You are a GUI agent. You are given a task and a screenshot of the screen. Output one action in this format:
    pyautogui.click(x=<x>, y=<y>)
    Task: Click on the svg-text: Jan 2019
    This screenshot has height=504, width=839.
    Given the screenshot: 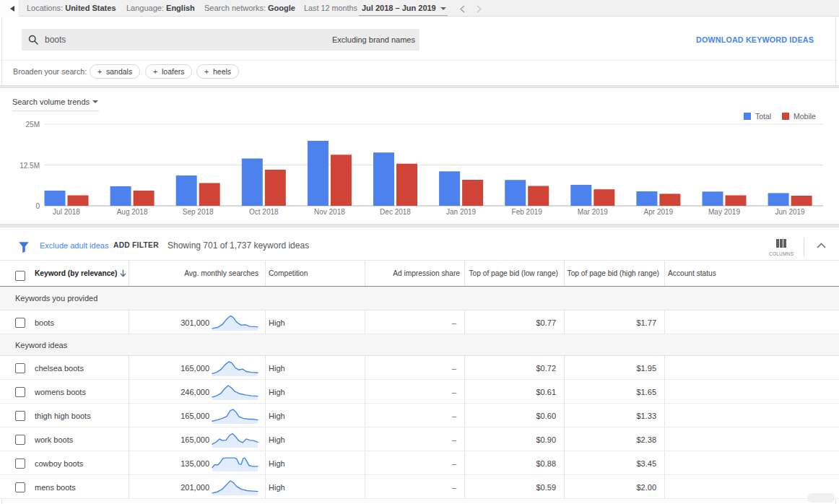 What is the action you would take?
    pyautogui.click(x=461, y=212)
    